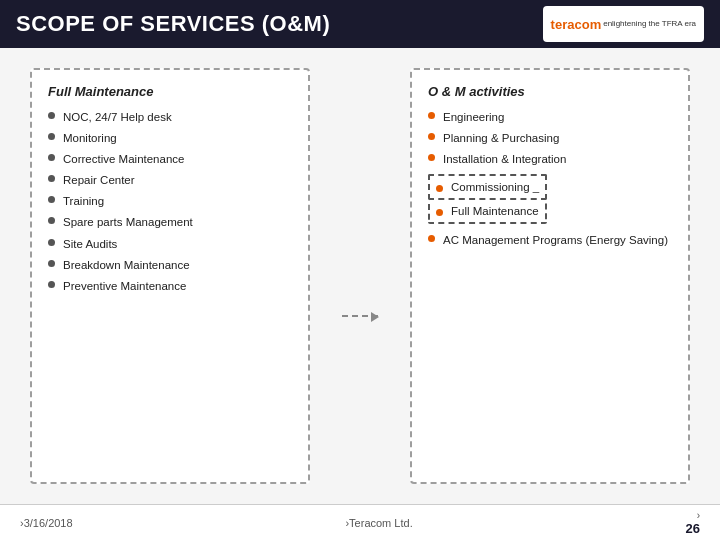 This screenshot has width=720, height=540. What do you see at coordinates (360, 24) in the screenshot?
I see `header: SCOPE OF SERVICES (O&M) teracom enlighte…` at bounding box center [360, 24].